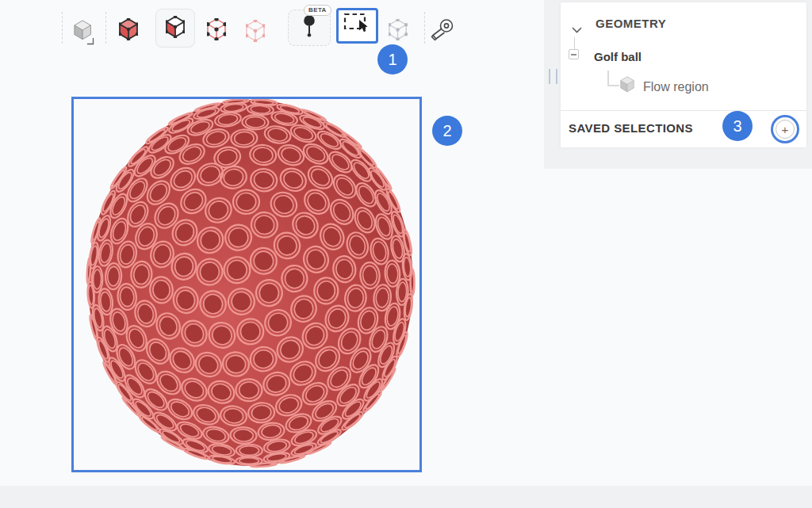  What do you see at coordinates (447, 131) in the screenshot?
I see `annotation-badge-2: 2` at bounding box center [447, 131].